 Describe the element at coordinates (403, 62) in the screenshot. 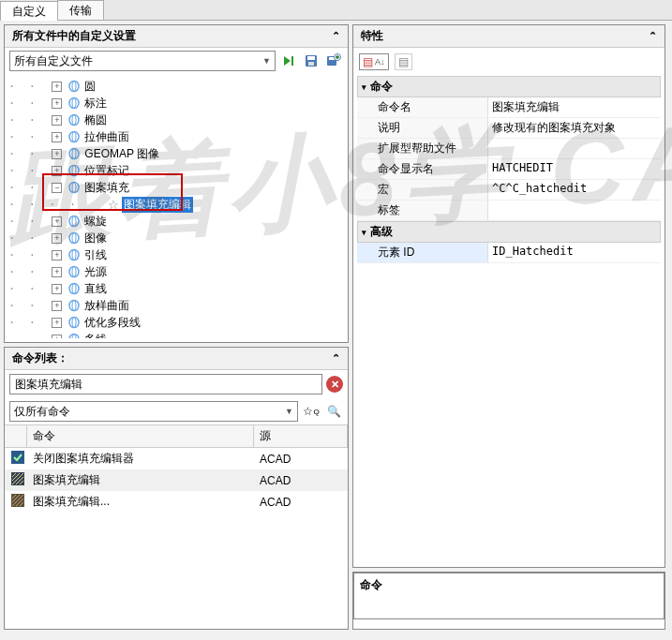

I see `prop-view-list: ▤` at that location.